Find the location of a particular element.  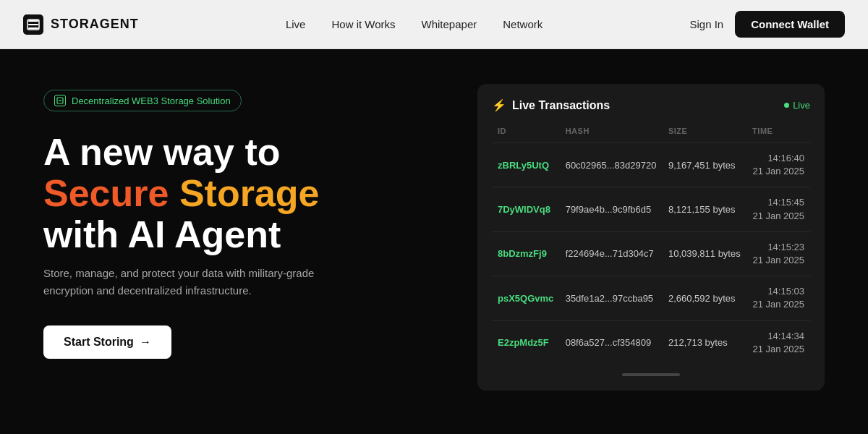

nav-item-how-it-works: How it Works is located at coordinates (363, 25).